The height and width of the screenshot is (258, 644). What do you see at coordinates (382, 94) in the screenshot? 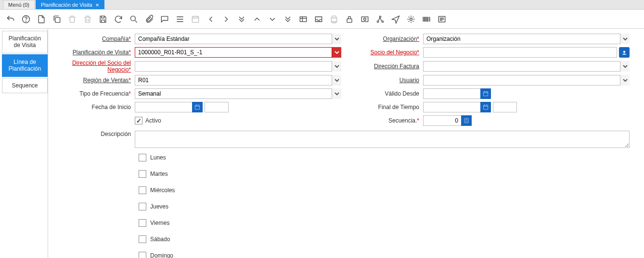
I see `label-valido-desde: Válido Desde` at bounding box center [382, 94].